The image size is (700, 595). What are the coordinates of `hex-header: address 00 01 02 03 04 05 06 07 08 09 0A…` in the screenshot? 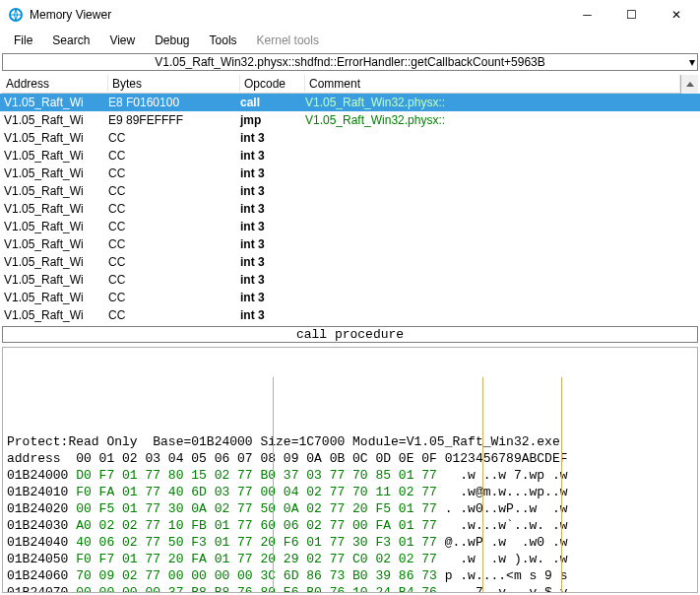 It's located at (350, 459).